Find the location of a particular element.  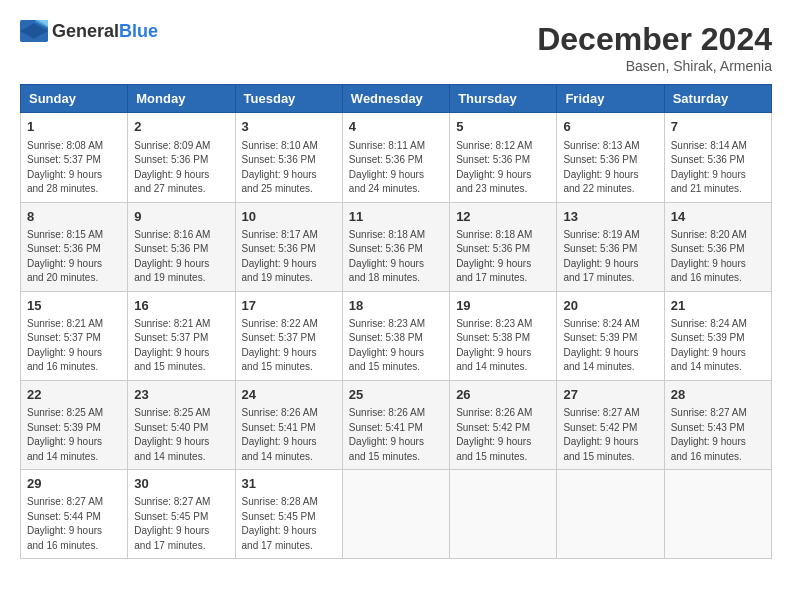

day-number: 8 is located at coordinates (74, 217).